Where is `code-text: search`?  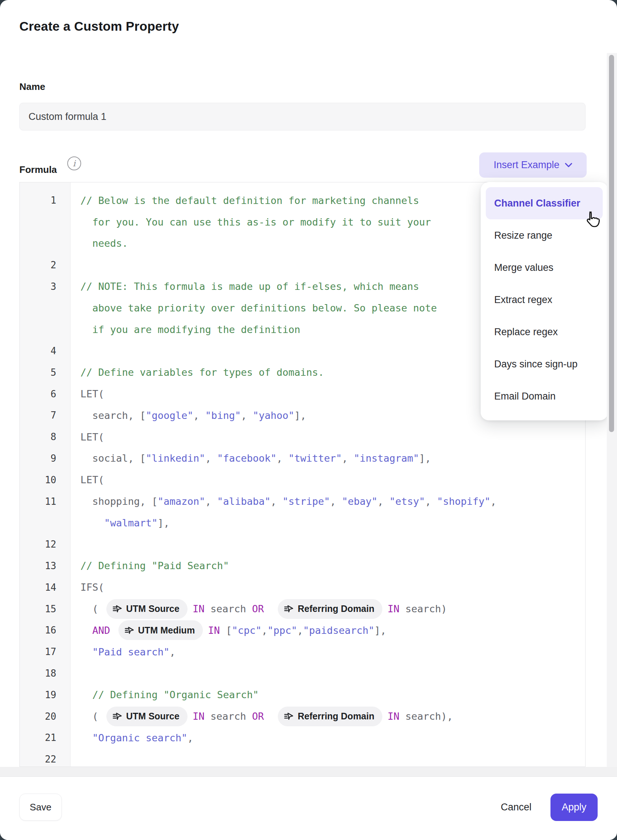 code-text: search is located at coordinates (228, 609).